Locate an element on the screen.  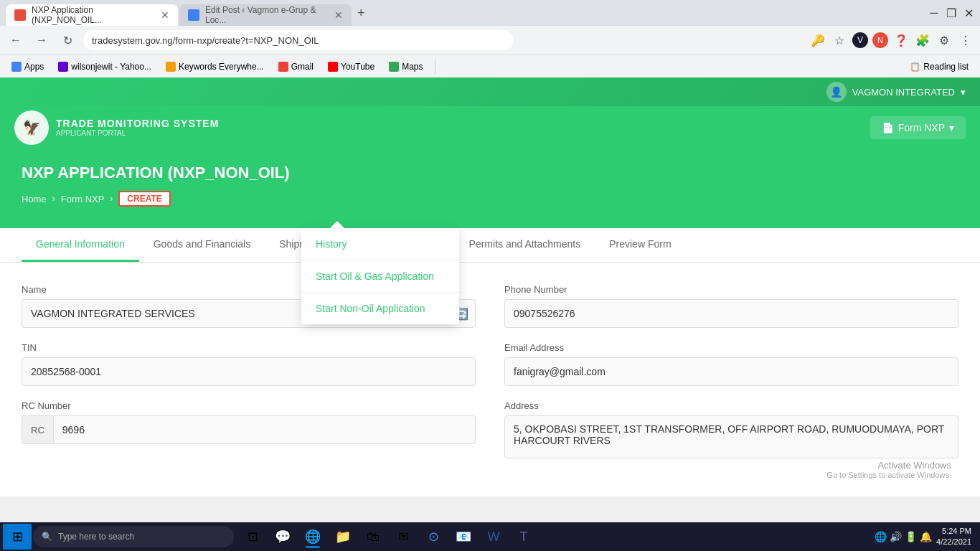
bookmark-yahoo: wilsonjewit - Yahoo... is located at coordinates (105, 67).